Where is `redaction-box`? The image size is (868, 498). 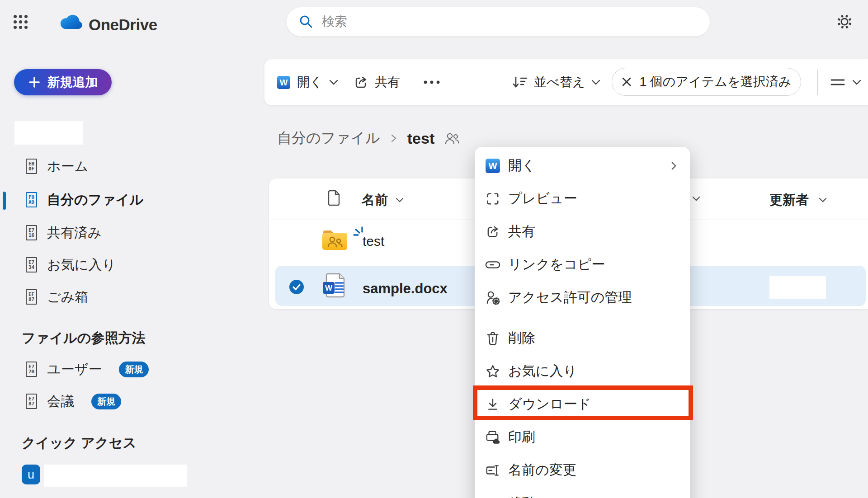
redaction-box is located at coordinates (797, 287).